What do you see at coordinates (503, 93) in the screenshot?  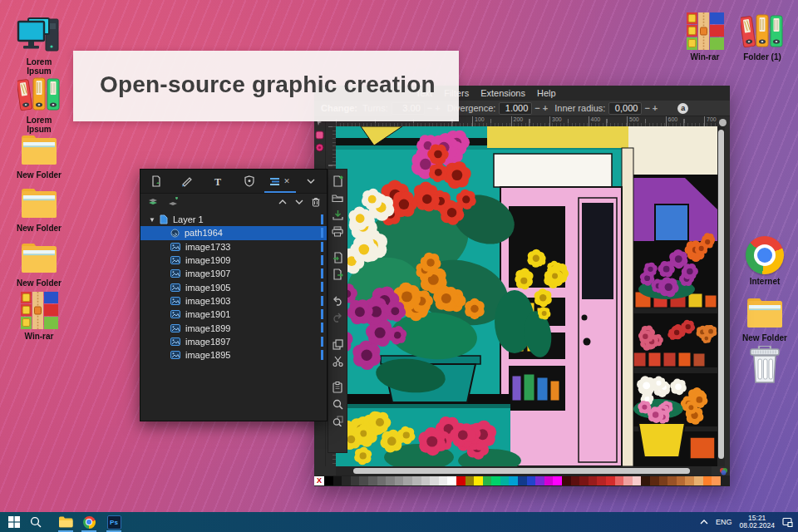 I see `menu-extensions: Extensions` at bounding box center [503, 93].